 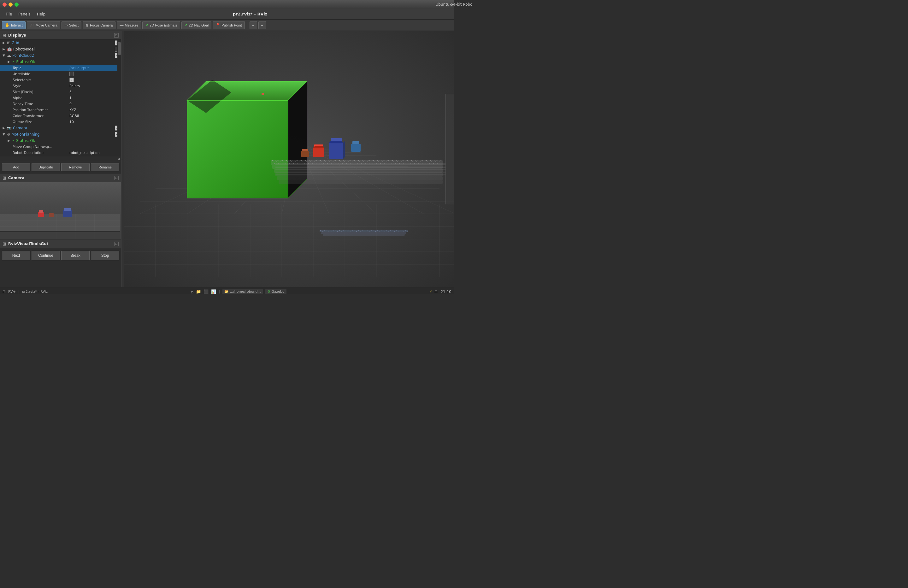 What do you see at coordinates (99, 25) in the screenshot?
I see `focus-camera-button: ⊕ Focus Camera` at bounding box center [99, 25].